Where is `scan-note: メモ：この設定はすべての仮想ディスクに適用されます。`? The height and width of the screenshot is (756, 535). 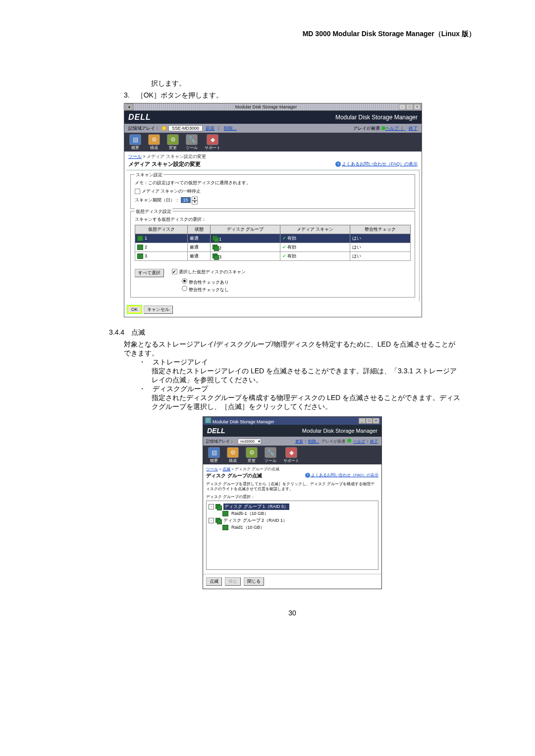
scan-note: メモ：この設定はすべての仮想ディスクに適用されます。 is located at coordinates (272, 183).